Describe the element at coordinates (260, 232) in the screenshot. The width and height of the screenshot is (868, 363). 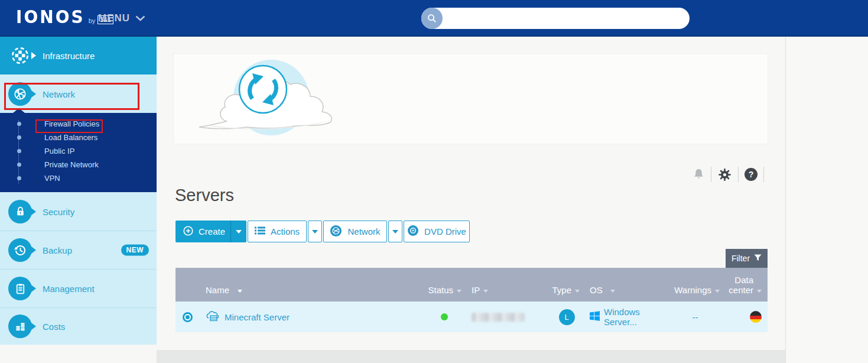
I see `list-icon` at that location.